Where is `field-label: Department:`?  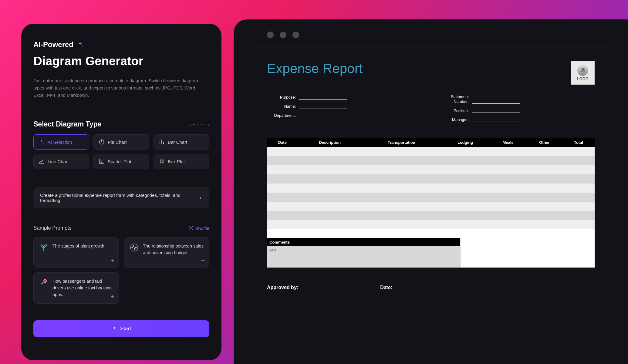
field-label: Department: is located at coordinates (283, 116).